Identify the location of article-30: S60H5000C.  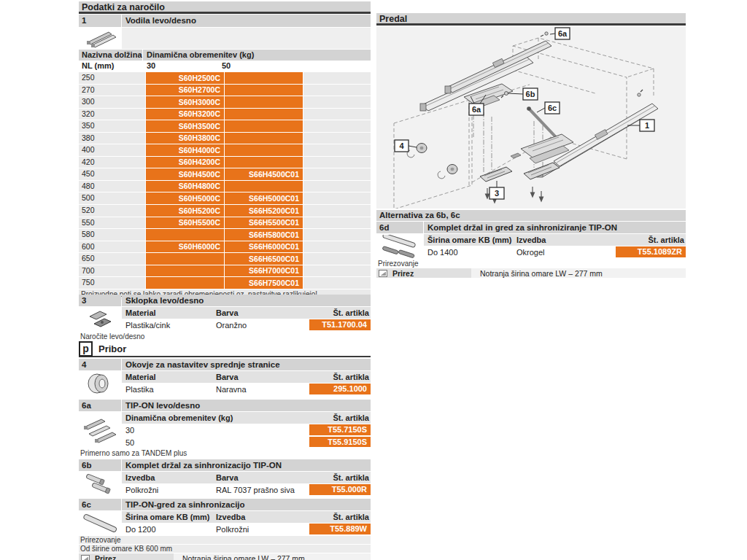
(185, 198).